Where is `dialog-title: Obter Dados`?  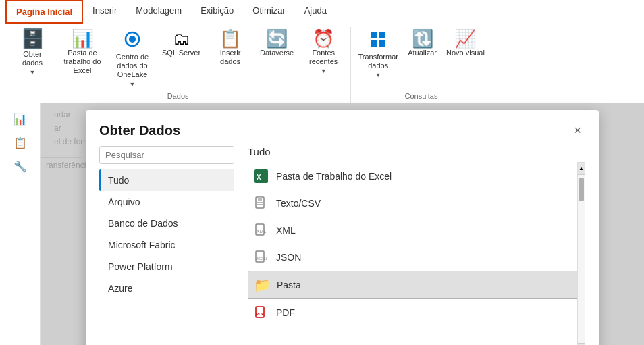 dialog-title: Obter Dados is located at coordinates (140, 131).